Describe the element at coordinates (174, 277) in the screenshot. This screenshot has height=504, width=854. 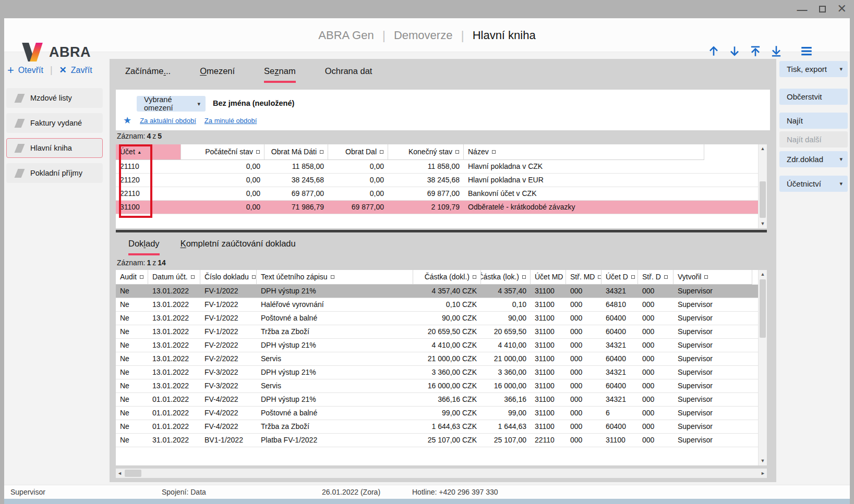
I see `column-header-2: Datum účt.` at that location.